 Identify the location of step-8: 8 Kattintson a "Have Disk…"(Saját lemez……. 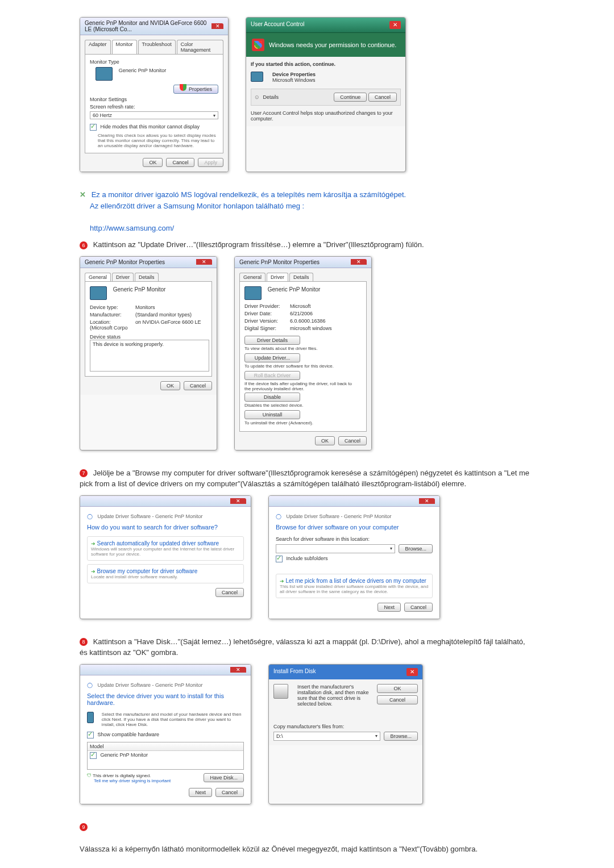
(307, 648).